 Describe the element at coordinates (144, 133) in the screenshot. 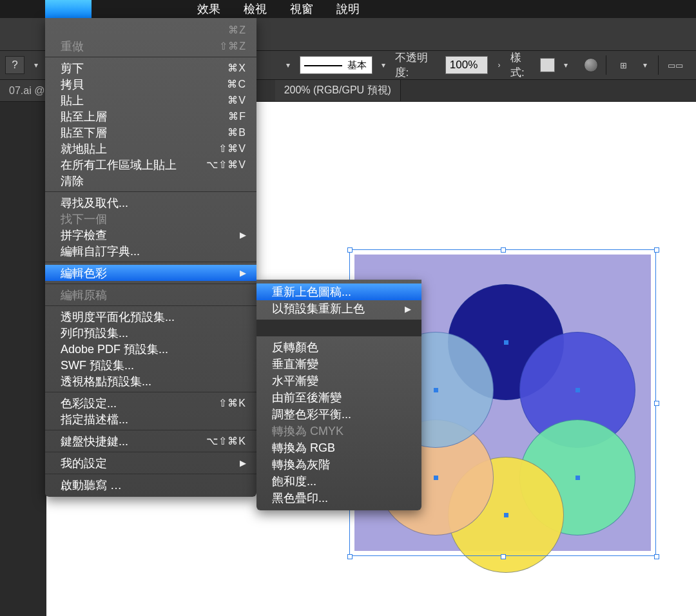

I see `menu-item-label: 貼至下層` at that location.